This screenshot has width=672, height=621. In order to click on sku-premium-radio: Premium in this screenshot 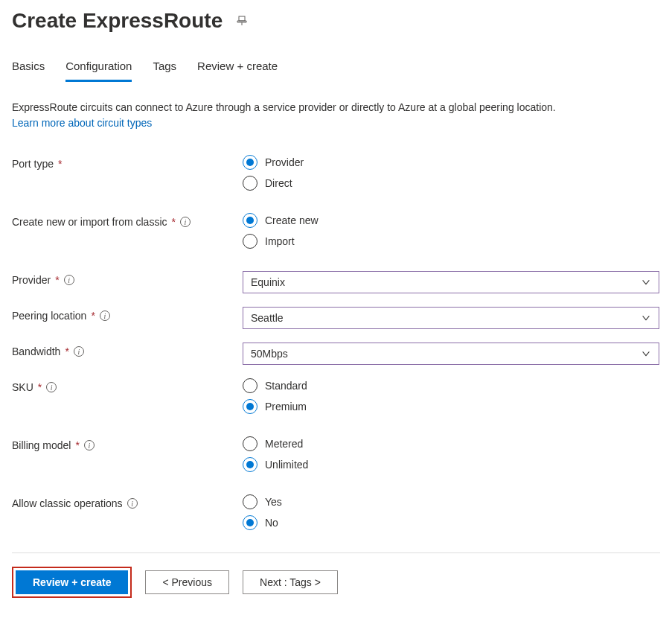, I will do `click(451, 407)`.